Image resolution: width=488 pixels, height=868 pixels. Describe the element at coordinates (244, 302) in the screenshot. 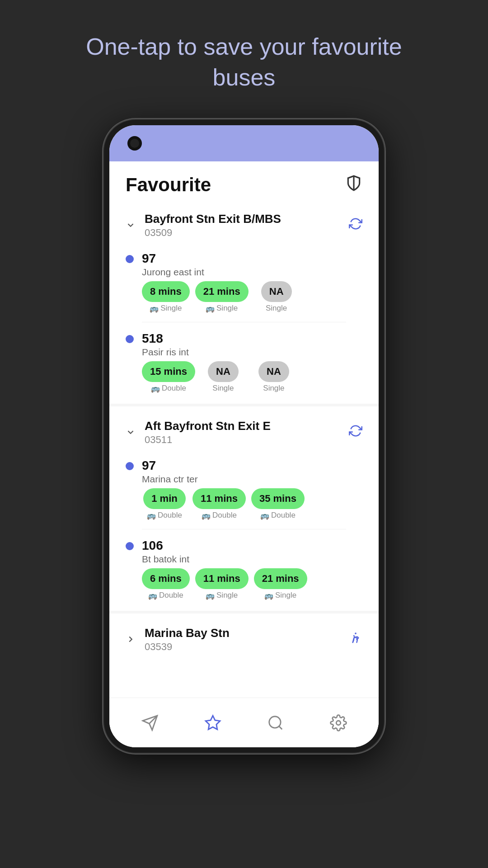

I see `stop-section-1: Bayfront Stn Exit B/MBS 03509` at that location.